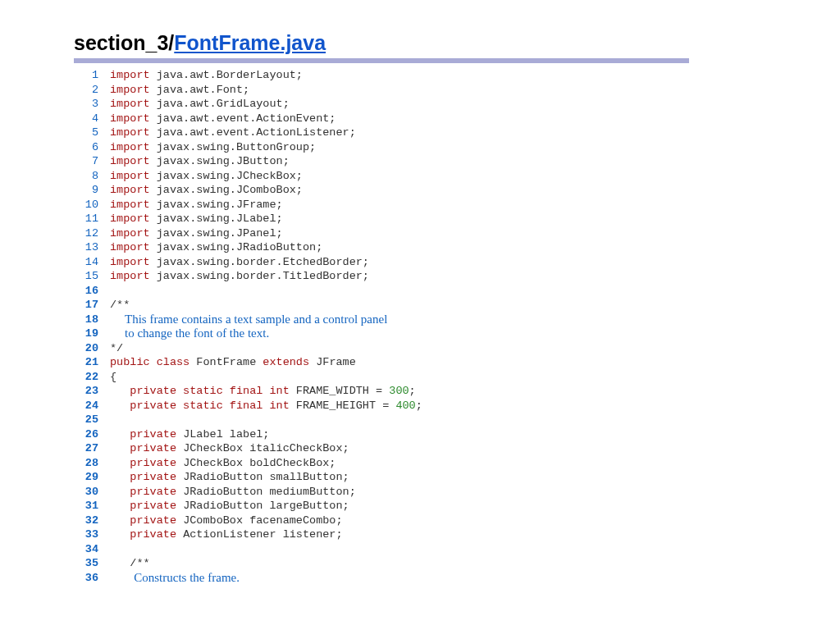 This screenshot has height=630, width=840. I want to click on code-line: 12import javax.swing.JPanel;, so click(457, 234).